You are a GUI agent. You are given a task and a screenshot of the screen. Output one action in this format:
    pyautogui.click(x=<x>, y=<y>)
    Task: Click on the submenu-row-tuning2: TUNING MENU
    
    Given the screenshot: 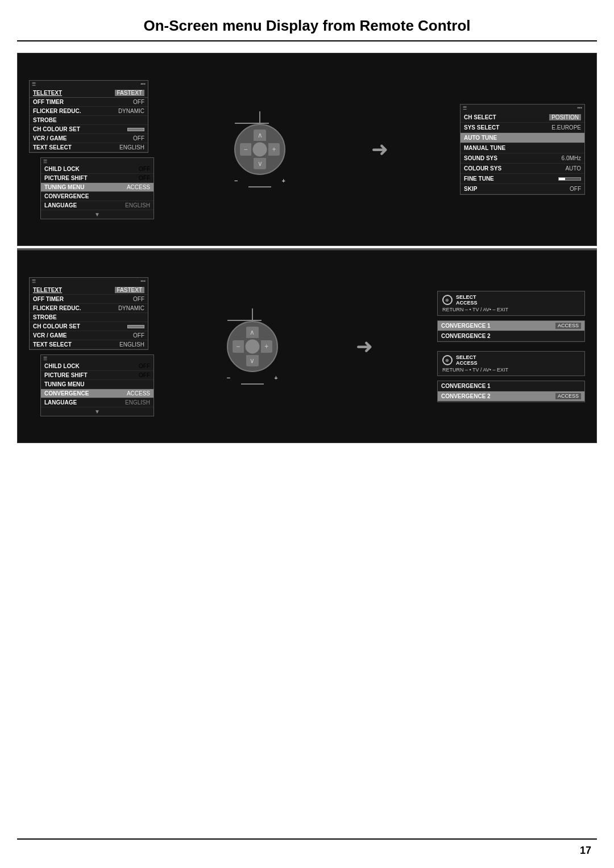 What is the action you would take?
    pyautogui.click(x=97, y=385)
    